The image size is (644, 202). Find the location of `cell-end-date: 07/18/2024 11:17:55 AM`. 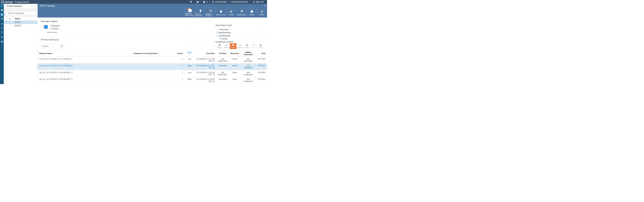

cell-end-date: 07/18/2024 11:17:55 AM is located at coordinates (205, 60).